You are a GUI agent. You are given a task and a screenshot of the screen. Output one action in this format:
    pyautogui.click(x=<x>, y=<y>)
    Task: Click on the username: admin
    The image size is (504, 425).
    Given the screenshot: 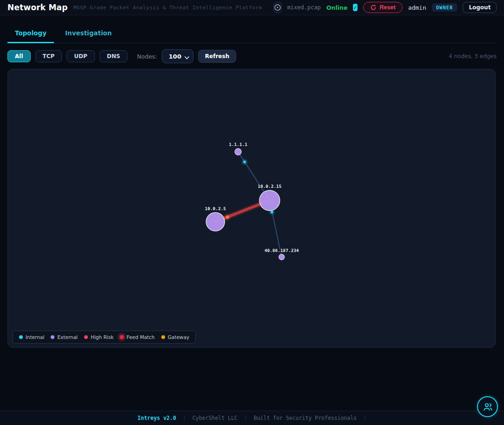 What is the action you would take?
    pyautogui.click(x=418, y=7)
    